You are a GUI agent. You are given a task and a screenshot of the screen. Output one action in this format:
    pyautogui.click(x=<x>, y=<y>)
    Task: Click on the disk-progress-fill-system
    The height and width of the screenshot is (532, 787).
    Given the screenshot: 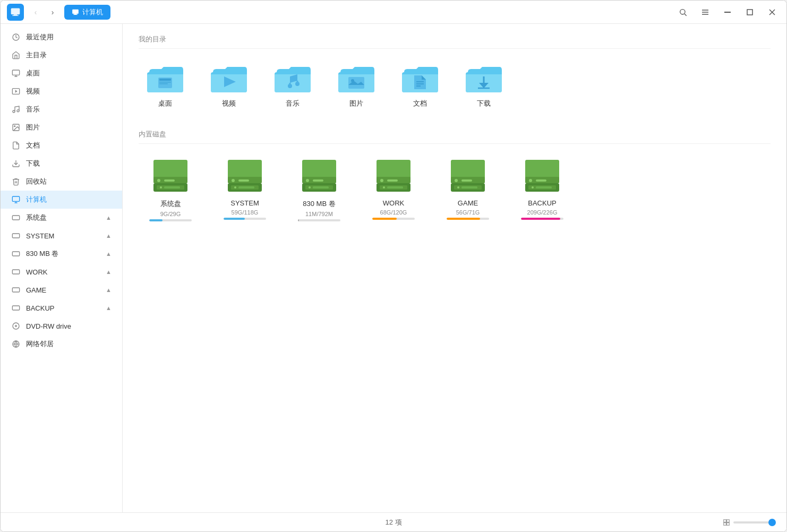 What is the action you would take?
    pyautogui.click(x=234, y=219)
    